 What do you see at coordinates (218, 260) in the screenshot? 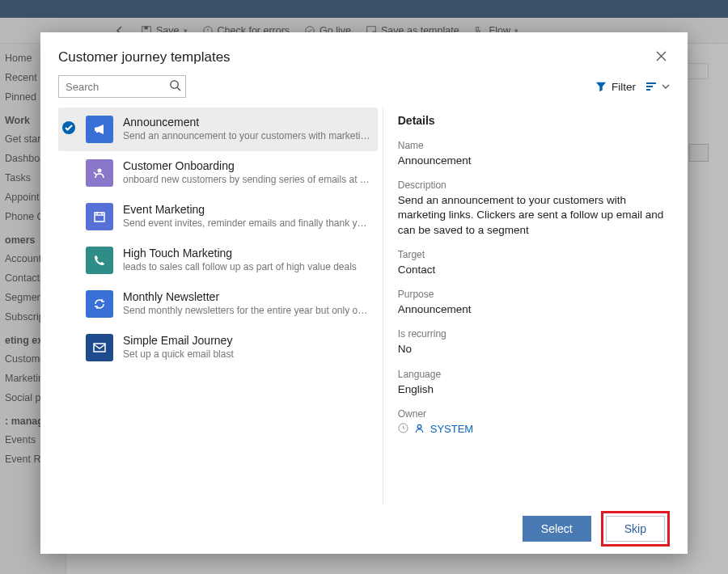
I see `template-item: High Touch Marketing leads to sales call…` at bounding box center [218, 260].